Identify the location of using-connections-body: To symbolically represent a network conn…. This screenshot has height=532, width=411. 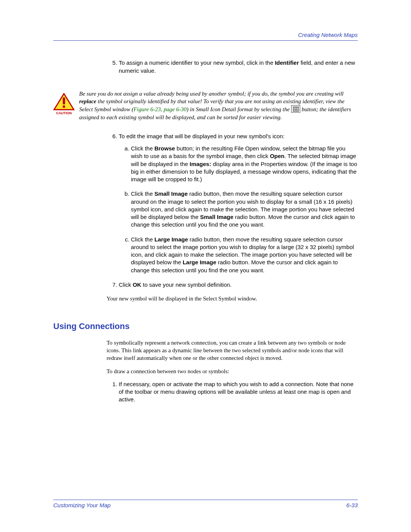
(232, 371).